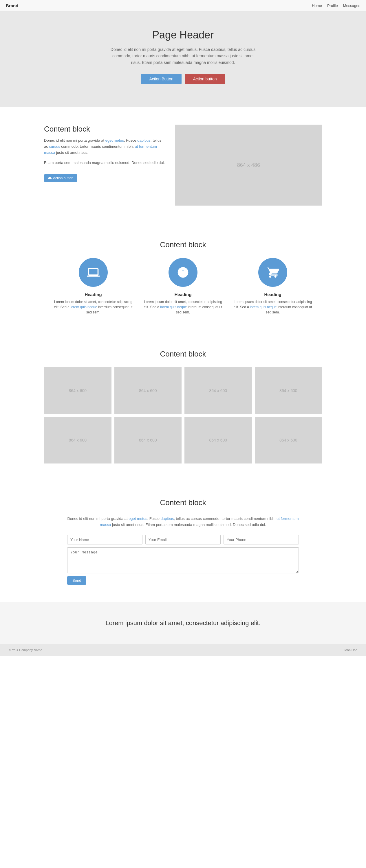 This screenshot has width=366, height=868. Describe the element at coordinates (183, 541) in the screenshot. I see `contact-block: Content block Donec id elit non mi porta…` at that location.